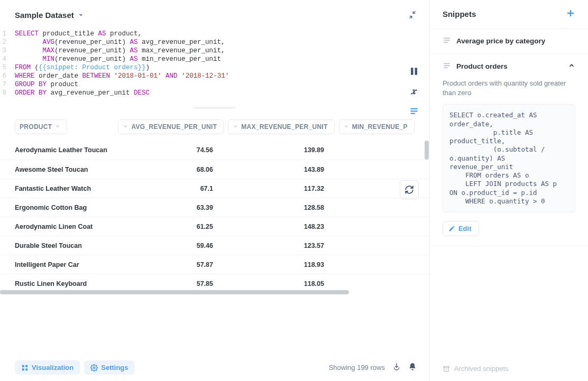 This screenshot has width=588, height=381. What do you see at coordinates (215, 66) in the screenshot?
I see `editor-wrap: 12345678 SELECT product_title AS product…` at bounding box center [215, 66].